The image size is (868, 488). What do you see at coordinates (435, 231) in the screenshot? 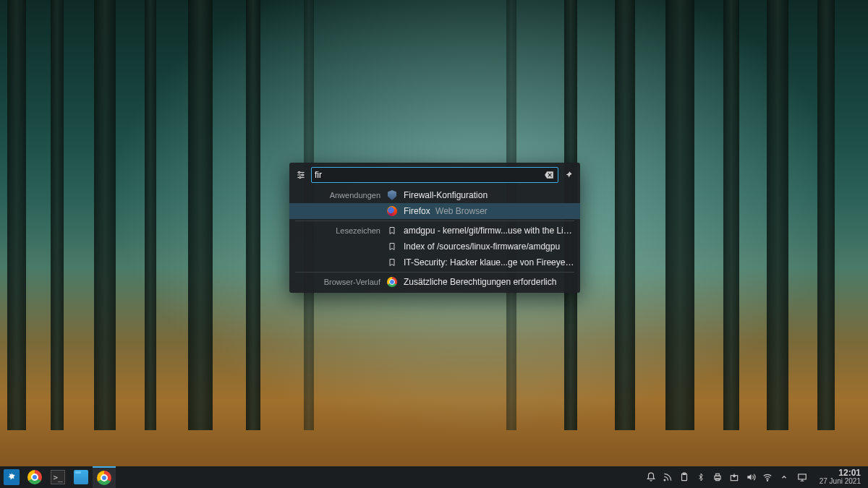
I see `result-bookmark-amdgpu: Lesezeichen amdgpu - kernel/git/firmw...…` at bounding box center [435, 231].